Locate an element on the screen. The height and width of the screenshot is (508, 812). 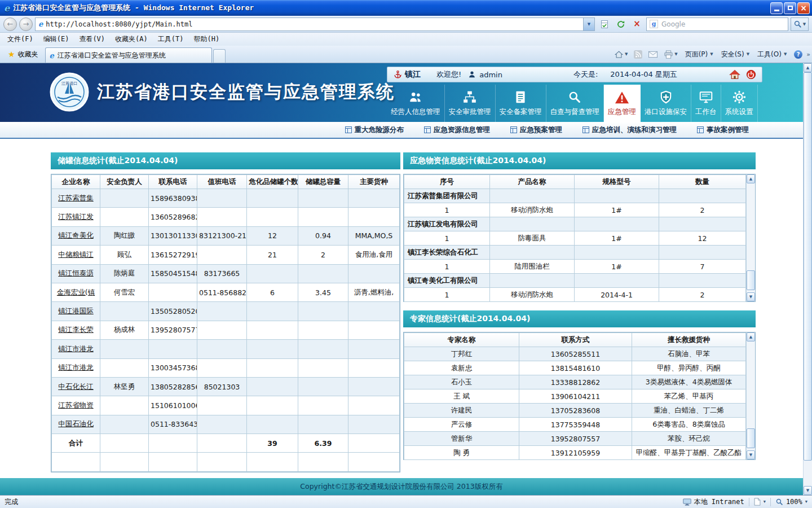
table-row: 石小玉133388128623类易燃液体、4类易燃固体 is located at coordinates (575, 383).